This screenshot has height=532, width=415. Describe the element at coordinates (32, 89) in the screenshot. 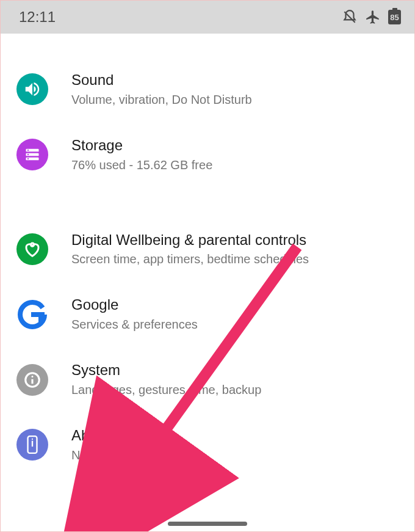

I see `volume-icon` at that location.